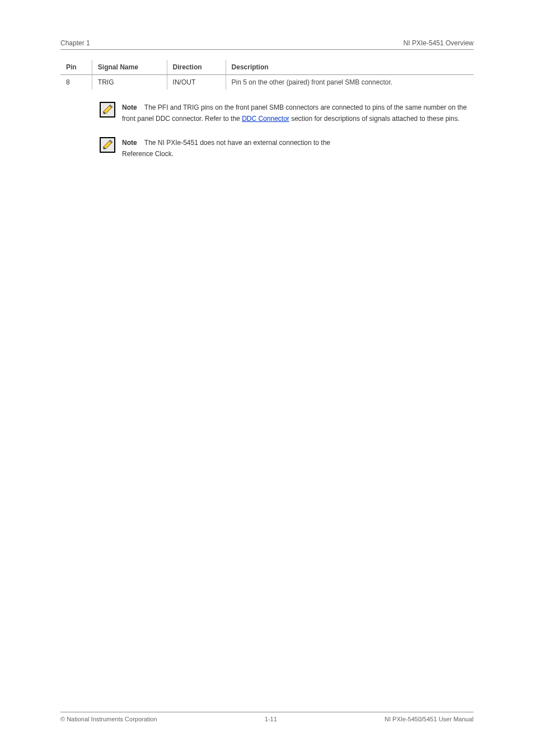 This screenshot has height=756, width=534. What do you see at coordinates (271, 719) in the screenshot?
I see `footer-page: 1-11` at bounding box center [271, 719].